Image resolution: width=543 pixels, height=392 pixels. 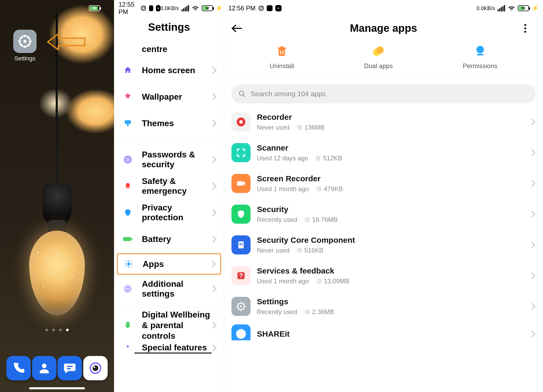 What do you see at coordinates (169, 289) in the screenshot?
I see `settings-row-additional-settings: Additional settings` at bounding box center [169, 289].